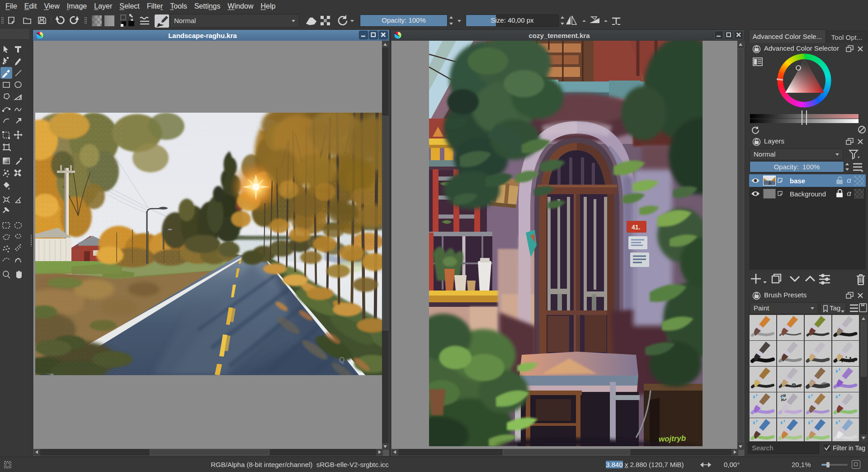  Describe the element at coordinates (636, 227) in the screenshot. I see `svg-text: 41.` at that location.